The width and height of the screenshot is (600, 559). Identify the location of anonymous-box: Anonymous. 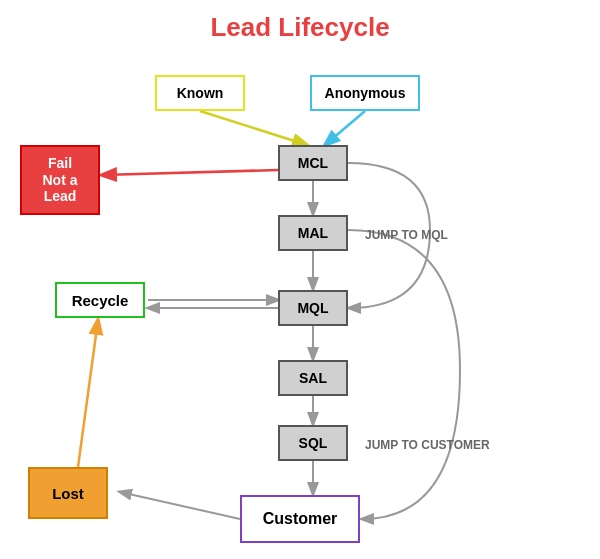
(365, 93).